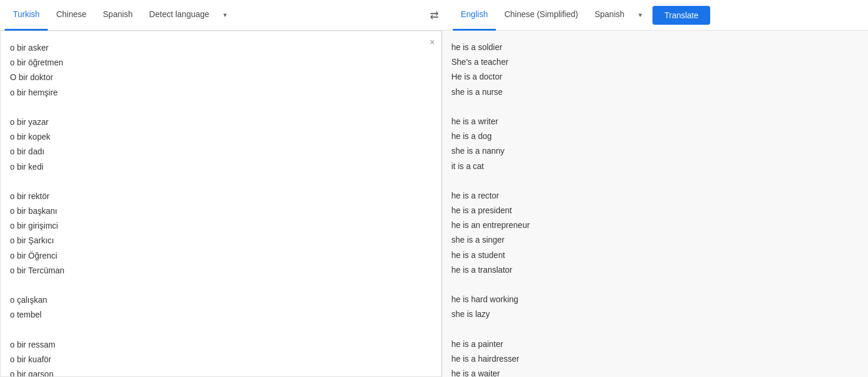 Image resolution: width=868 pixels, height=377 pixels. I want to click on swap-languages-button: ⇄, so click(435, 15).